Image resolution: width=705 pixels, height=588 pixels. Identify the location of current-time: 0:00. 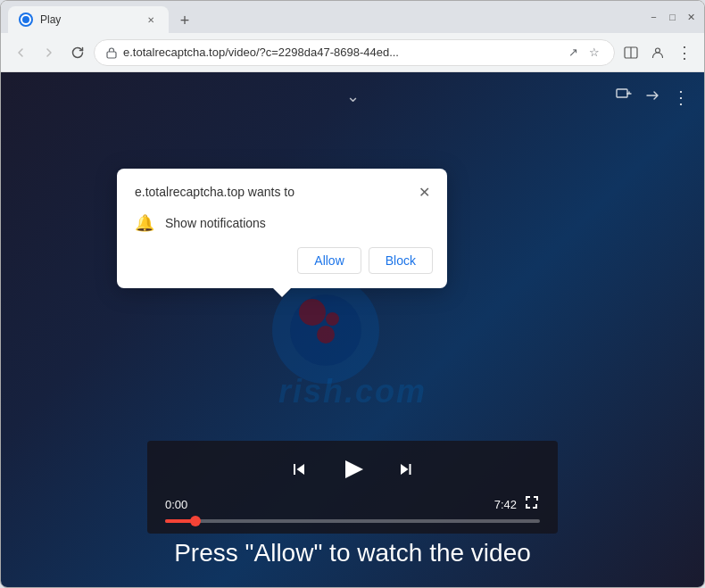
(177, 505).